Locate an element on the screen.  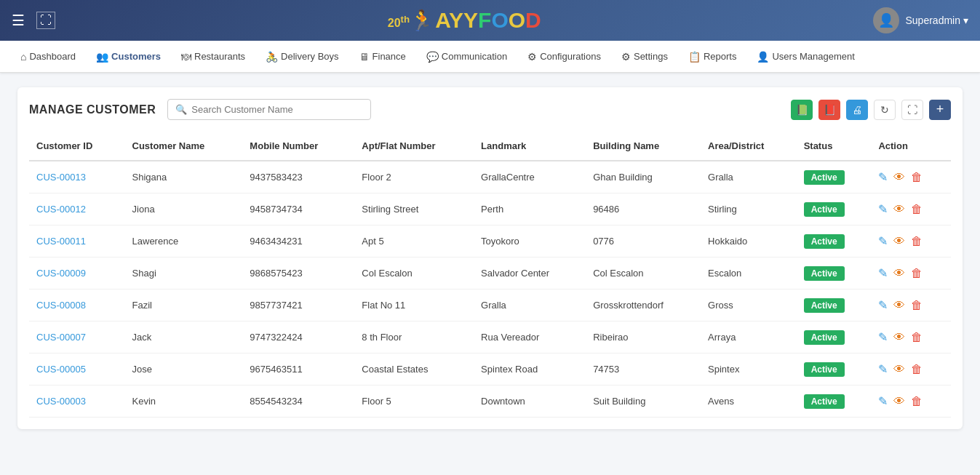
sidebar-item-configurations: ⚙ Configurations is located at coordinates (565, 57).